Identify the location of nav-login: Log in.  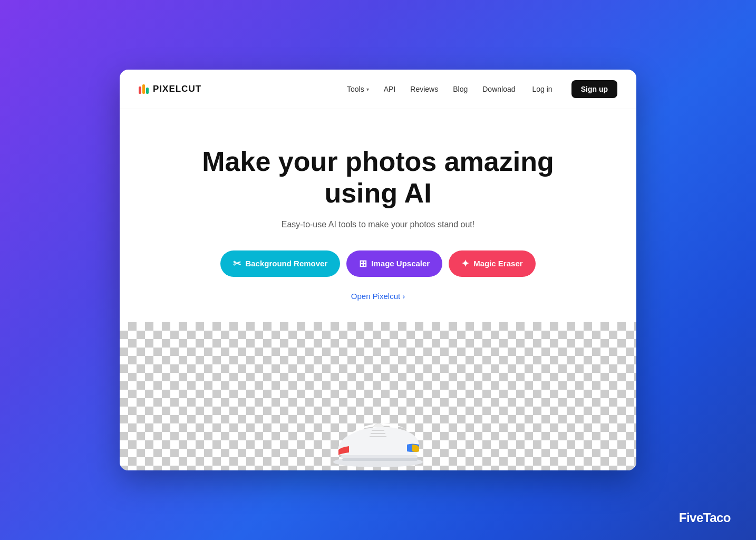
(542, 89).